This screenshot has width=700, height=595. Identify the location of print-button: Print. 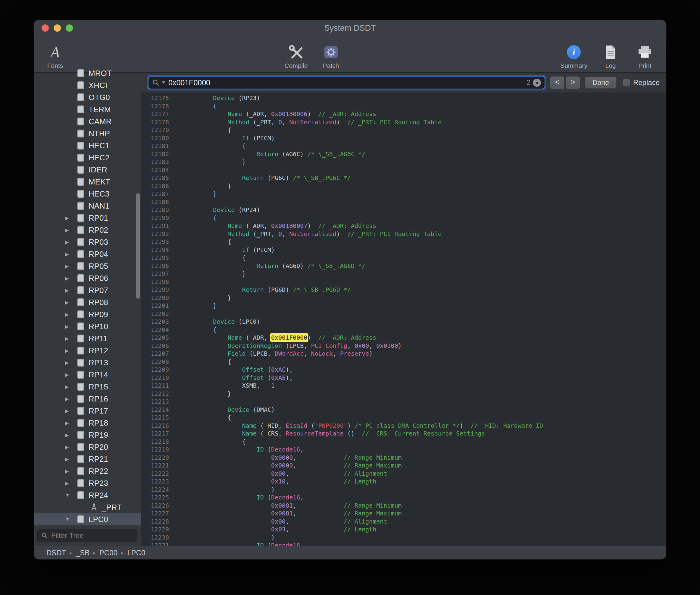
(645, 57).